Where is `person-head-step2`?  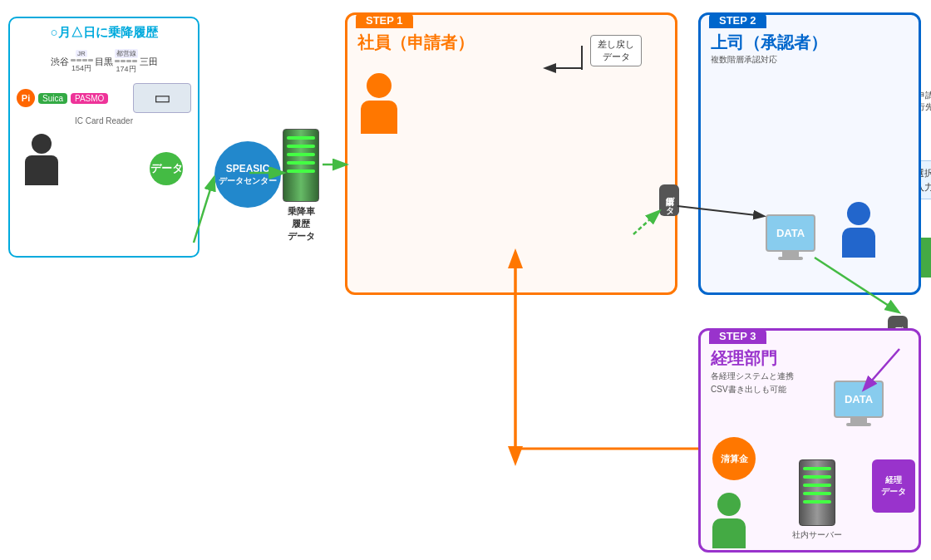 person-head-step2 is located at coordinates (859, 214).